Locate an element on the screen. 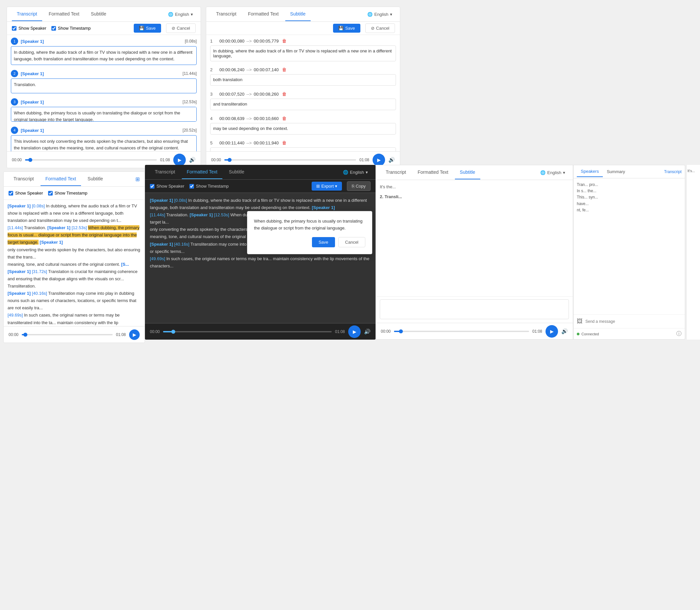 Image resolution: width=700 pixels, height=610 pixels. subtitle-textarea-5: Translation. is located at coordinates (303, 149).